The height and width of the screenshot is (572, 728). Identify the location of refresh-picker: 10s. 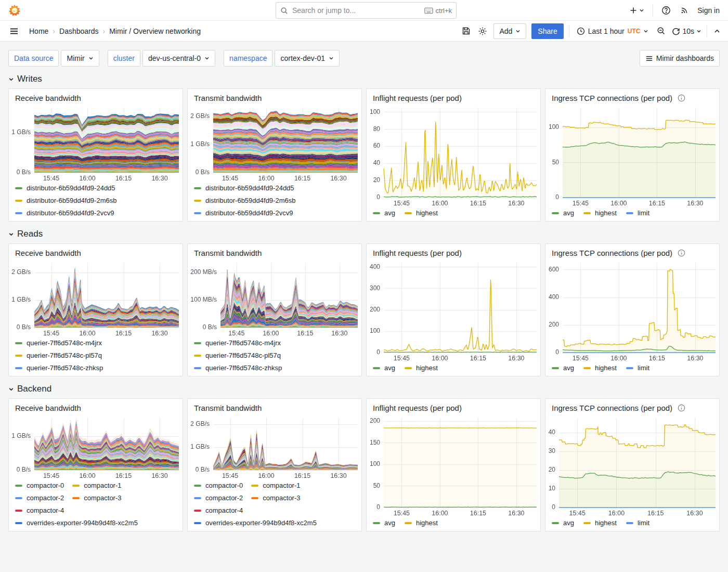
(686, 31).